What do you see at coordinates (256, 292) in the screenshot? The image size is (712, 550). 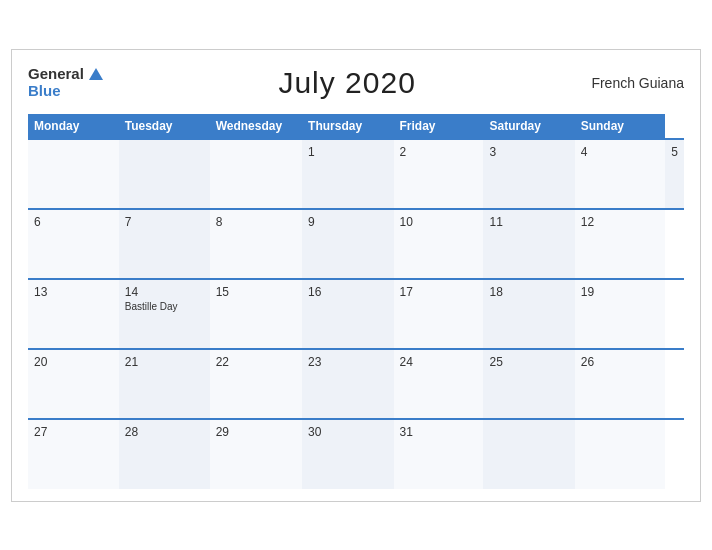 I see `day-number: 15` at bounding box center [256, 292].